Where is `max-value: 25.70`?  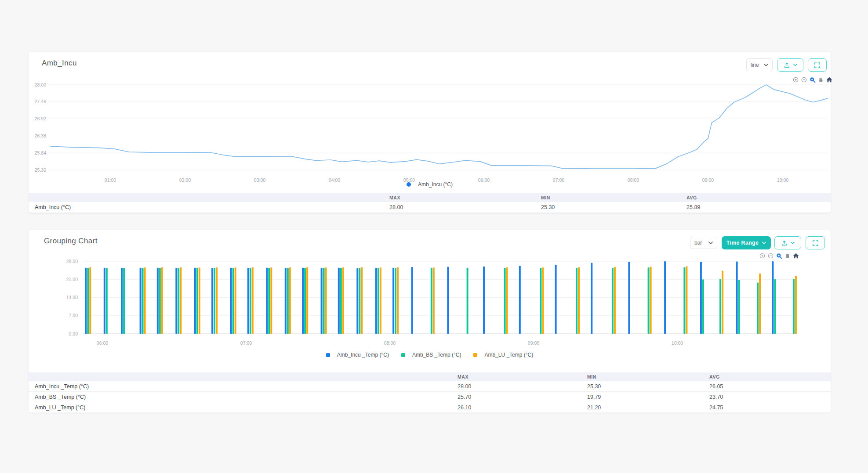 max-value: 25.70 is located at coordinates (522, 397).